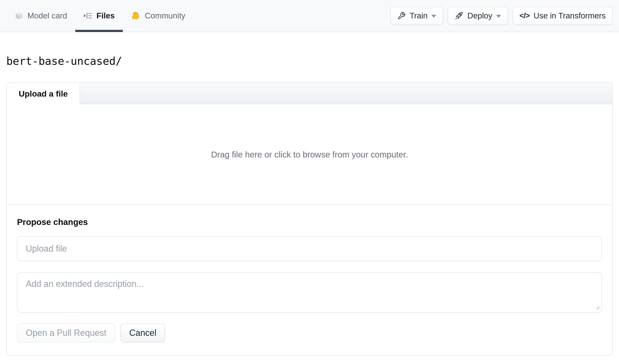 The width and height of the screenshot is (619, 364). Describe the element at coordinates (310, 293) in the screenshot. I see `description-field-wrapper` at that location.